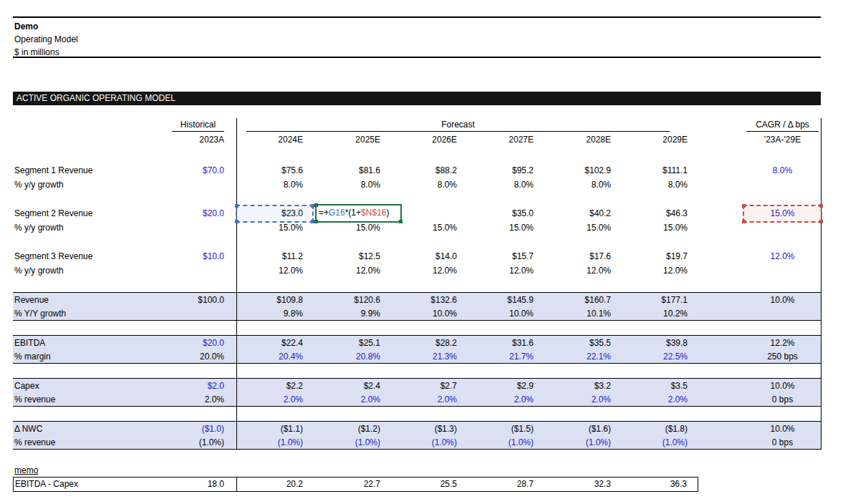  I want to click on row-label-segment-3-revenue: Segment 3 Revenue, so click(89, 256).